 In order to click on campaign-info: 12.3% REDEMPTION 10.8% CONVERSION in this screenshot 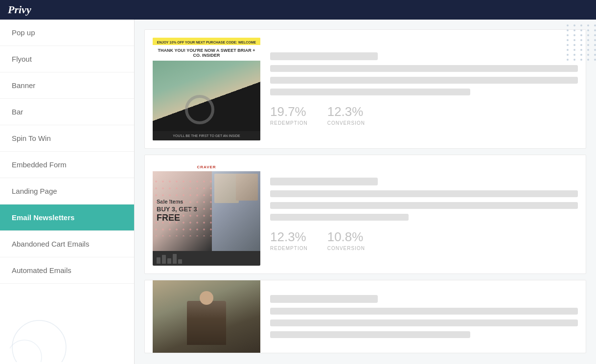, I will do `click(424, 214)`.